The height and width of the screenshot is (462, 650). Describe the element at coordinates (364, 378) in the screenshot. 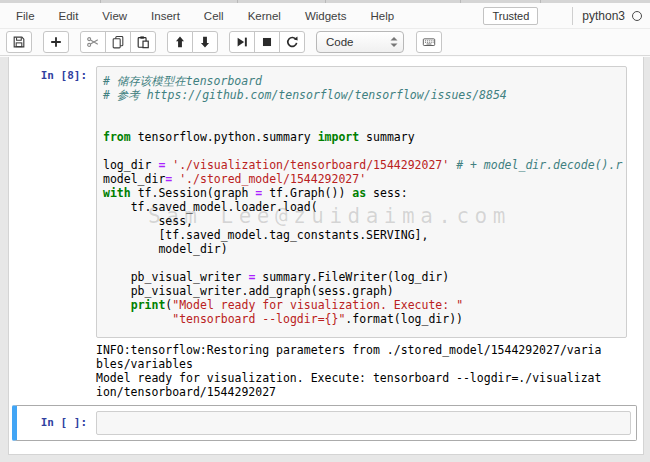

I see `output-line: Model ready for visualization. Execute: …` at that location.